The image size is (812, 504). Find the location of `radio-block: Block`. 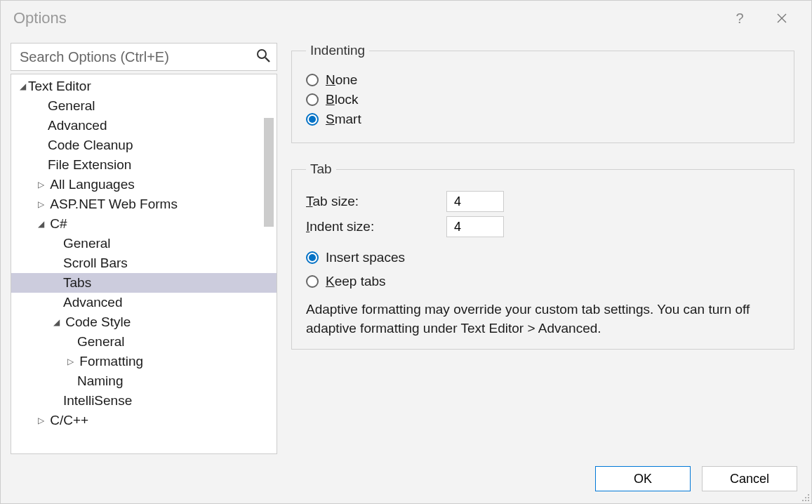

radio-block: Block is located at coordinates (543, 100).